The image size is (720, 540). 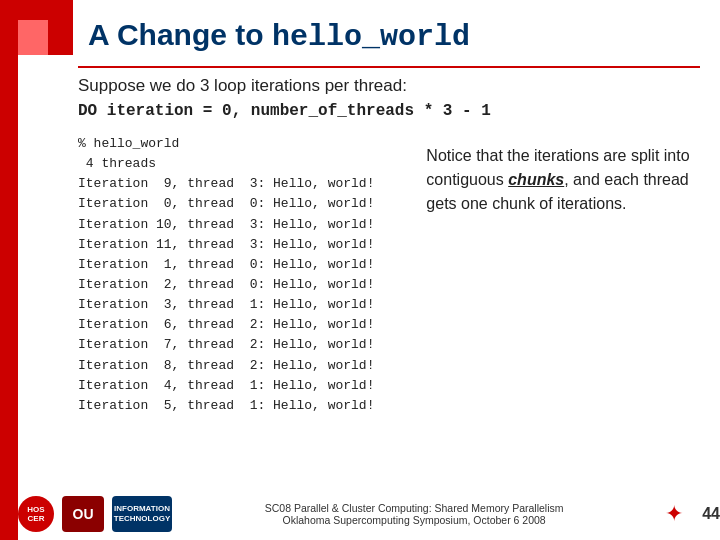 I want to click on footer: HOSCER OU INFORMATIONTECHNOLOGY SC08 Par…, so click(x=369, y=514).